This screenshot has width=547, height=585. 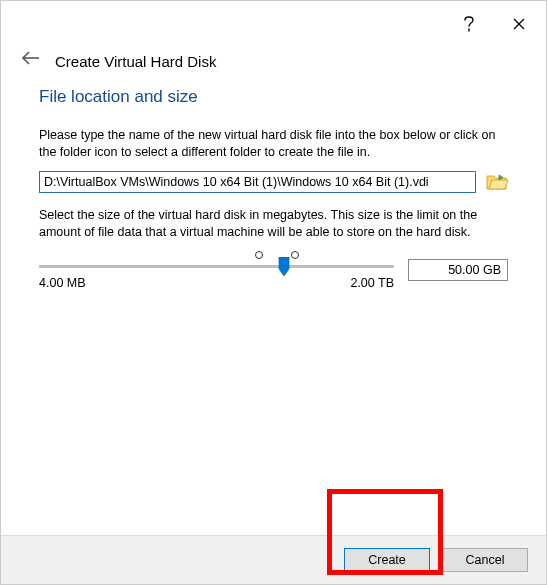 I want to click on titlebar, so click(x=274, y=26).